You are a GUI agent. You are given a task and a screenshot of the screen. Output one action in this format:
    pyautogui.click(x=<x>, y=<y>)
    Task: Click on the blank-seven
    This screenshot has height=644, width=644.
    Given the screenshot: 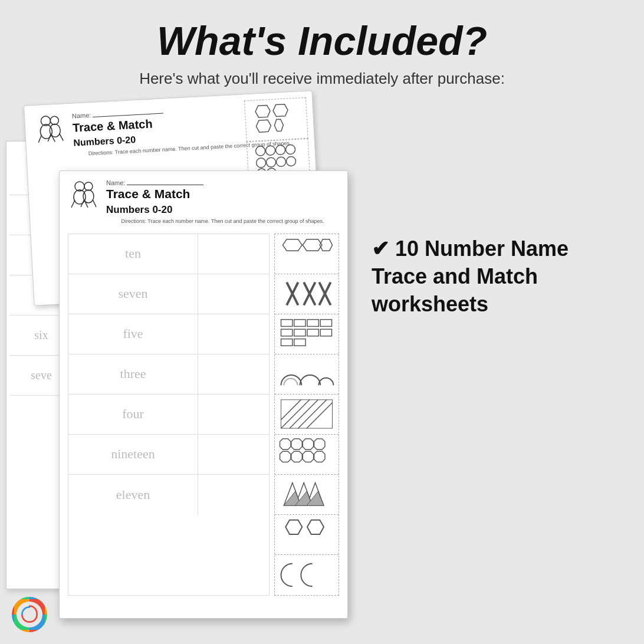 What is the action you would take?
    pyautogui.click(x=234, y=294)
    